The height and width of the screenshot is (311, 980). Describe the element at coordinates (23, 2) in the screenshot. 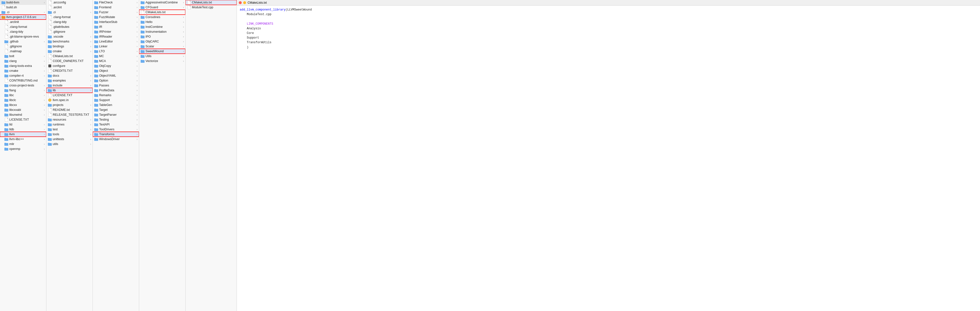

I see `list-item: build-llvm›` at that location.